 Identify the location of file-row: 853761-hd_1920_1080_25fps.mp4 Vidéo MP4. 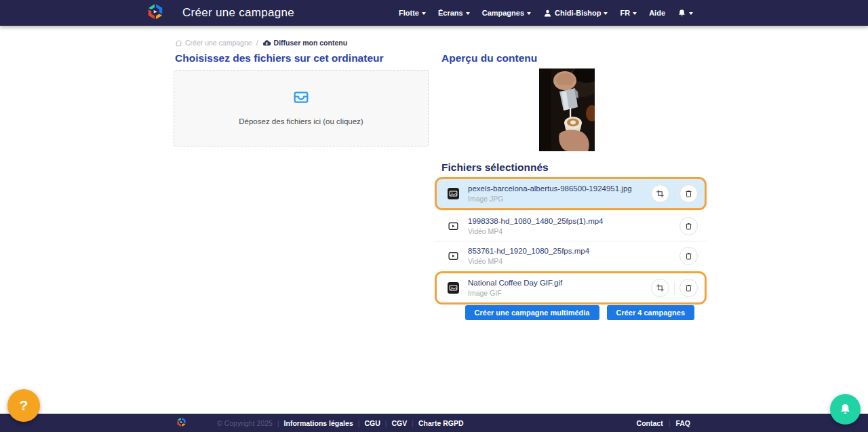
(571, 255).